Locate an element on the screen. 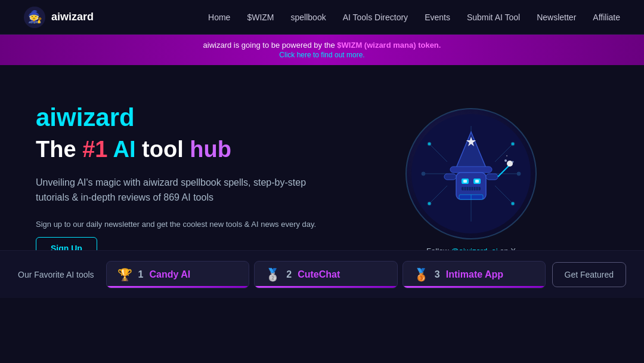 Image resolution: width=644 pixels, height=363 pixels. tool-cards: 🏆 1 Candy AI 🥈 2 CuteChat 🥉 3 Intimate A… is located at coordinates (326, 275).